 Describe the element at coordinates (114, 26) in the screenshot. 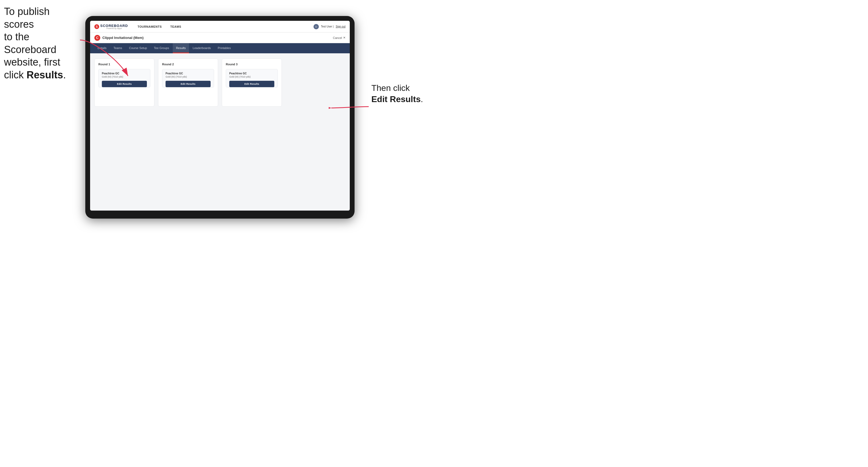

I see `brand-name: SCOREBOARD` at that location.